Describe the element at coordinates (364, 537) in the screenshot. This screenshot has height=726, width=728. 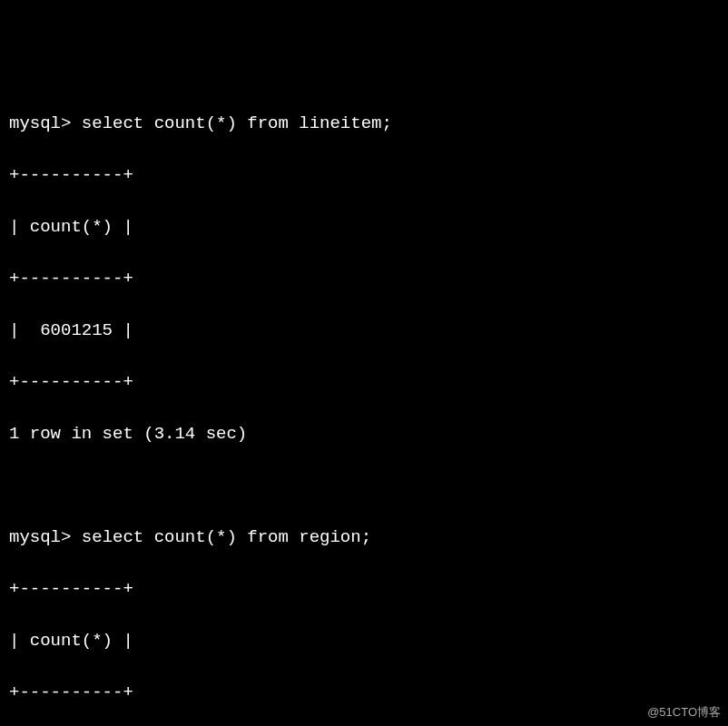
I see `terminal-line: mysql> select count(*) from region;` at that location.